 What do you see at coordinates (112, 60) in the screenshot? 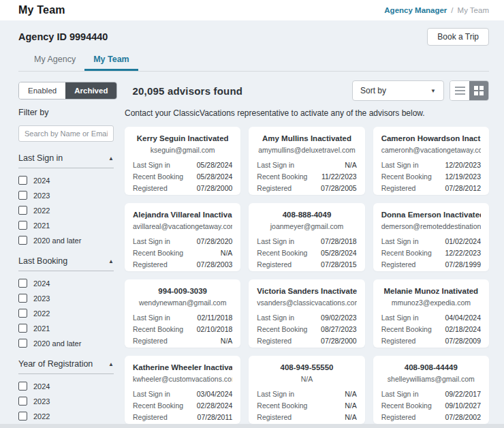
I see `tab-my-team: My Team` at bounding box center [112, 60].